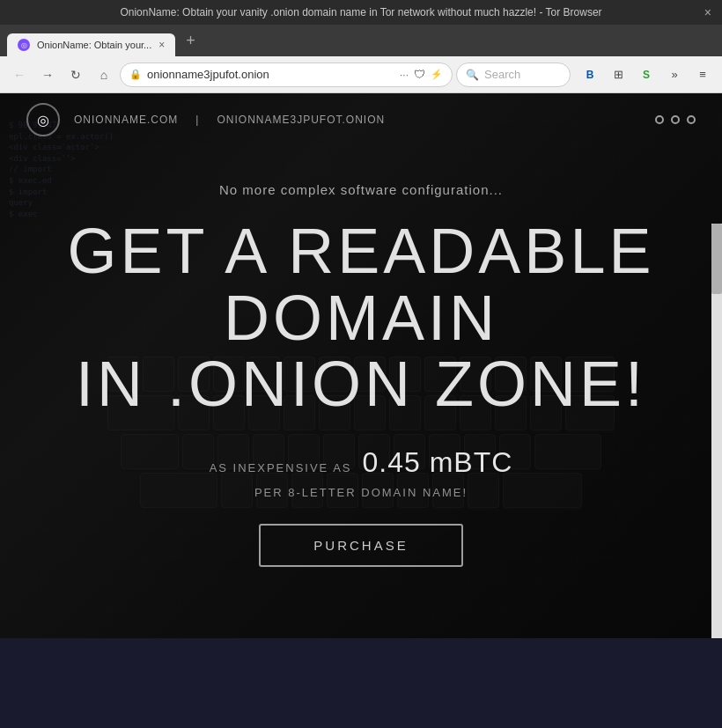  Describe the element at coordinates (76, 75) in the screenshot. I see `reload-button: ↻` at that location.